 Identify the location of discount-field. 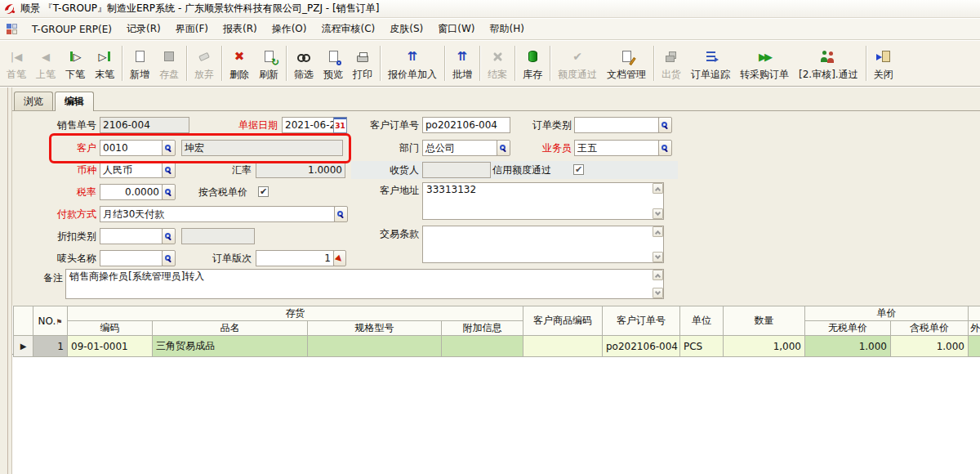
(131, 236).